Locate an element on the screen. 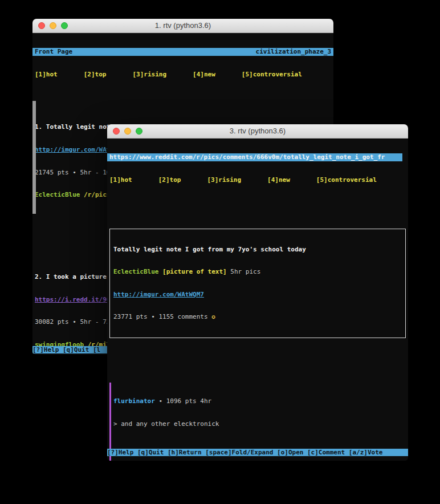 This screenshot has width=440, height=504. submission-info: 5hr pics is located at coordinates (245, 271).